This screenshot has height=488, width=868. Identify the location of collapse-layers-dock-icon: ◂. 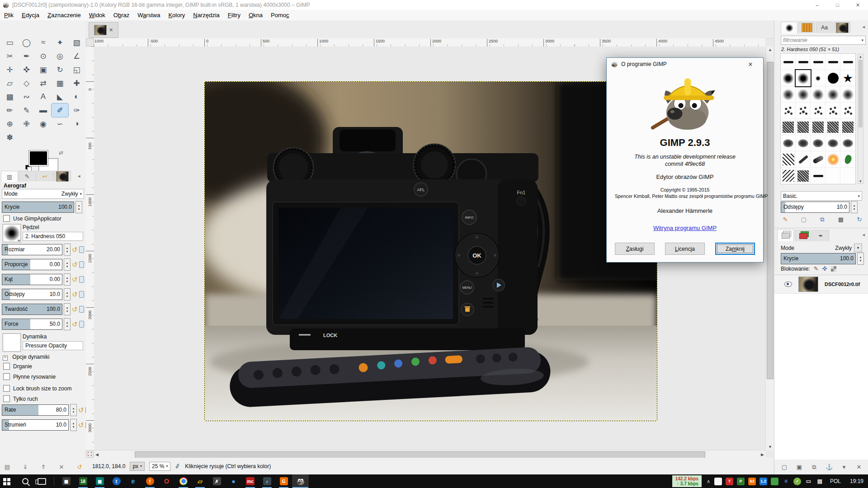
(863, 235).